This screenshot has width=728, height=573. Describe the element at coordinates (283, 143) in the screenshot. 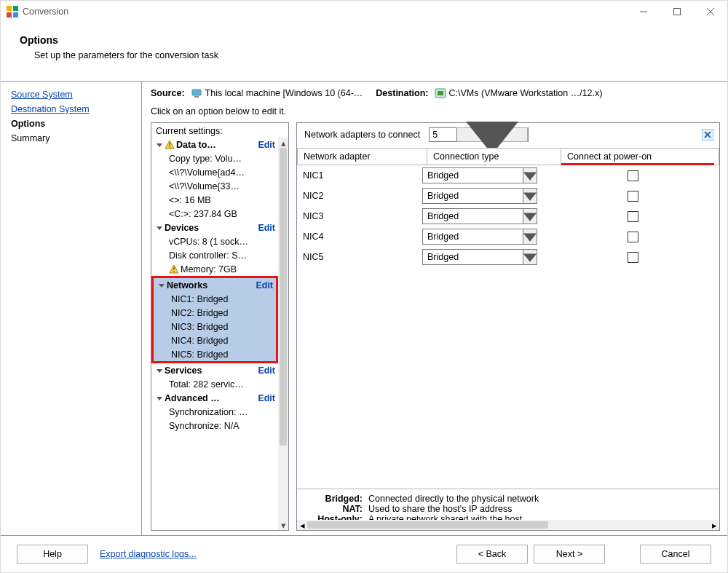

I see `scroll-up-icon: ▴` at that location.